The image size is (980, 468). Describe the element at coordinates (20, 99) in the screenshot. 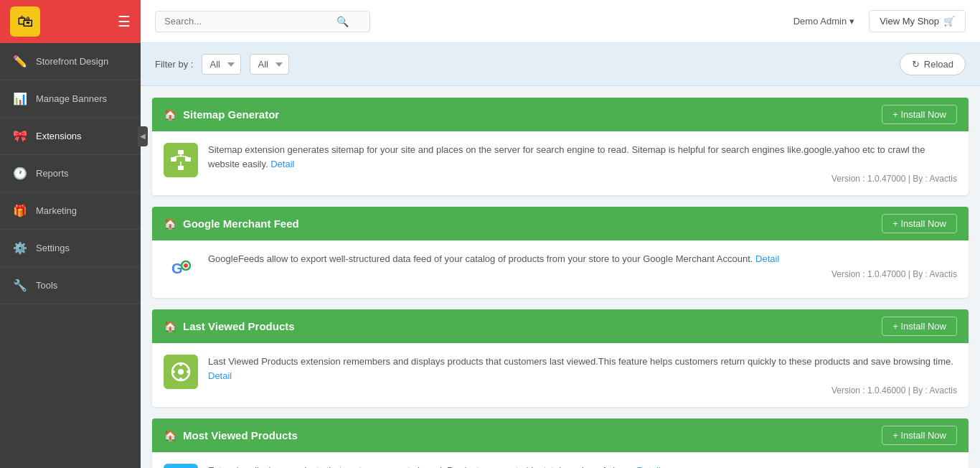

I see `banners-icon: 📊` at that location.